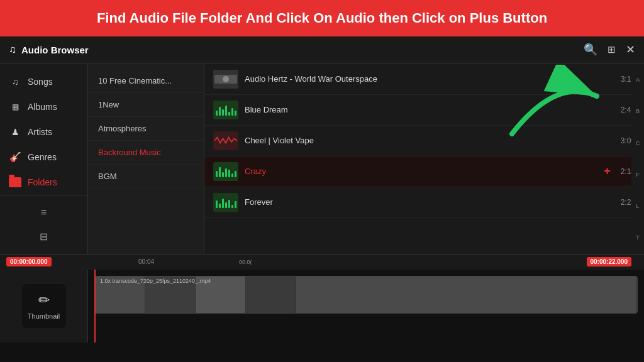 The width and height of the screenshot is (644, 362). Describe the element at coordinates (609, 261) in the screenshot. I see `time-end-badge: 00:00:22.000` at that location.